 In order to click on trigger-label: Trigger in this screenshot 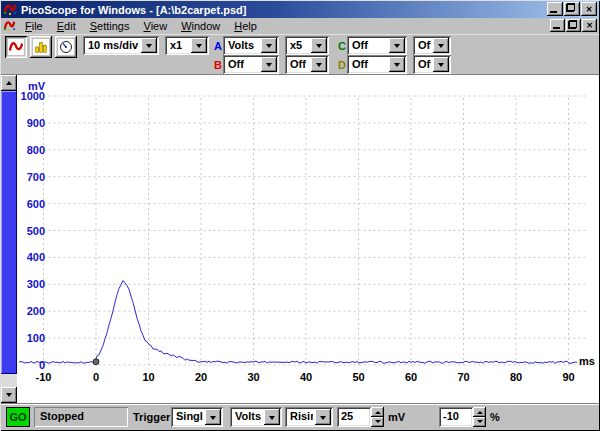, I will do `click(152, 417)`.